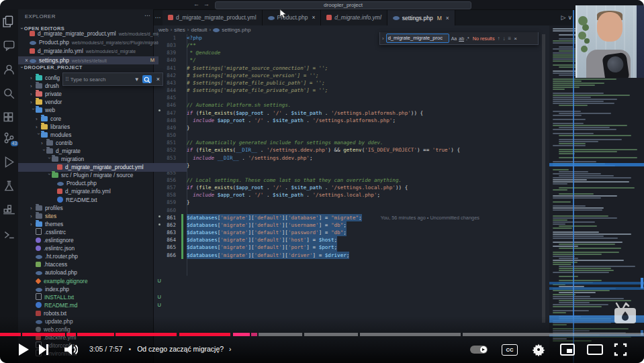 The image size is (644, 363). I want to click on tree-item: ›themes, so click(91, 224).